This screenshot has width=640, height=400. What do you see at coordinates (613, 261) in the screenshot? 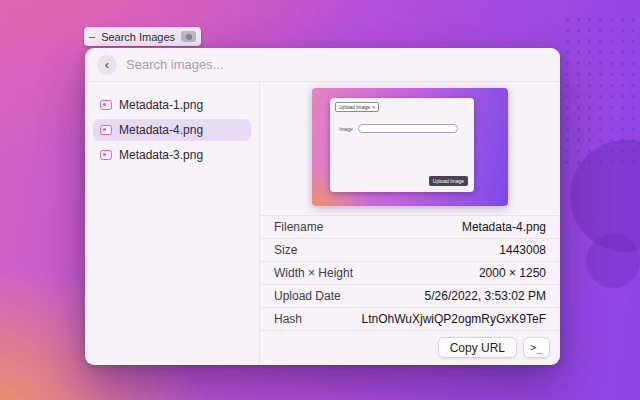
I see `decorative-blob` at bounding box center [613, 261].